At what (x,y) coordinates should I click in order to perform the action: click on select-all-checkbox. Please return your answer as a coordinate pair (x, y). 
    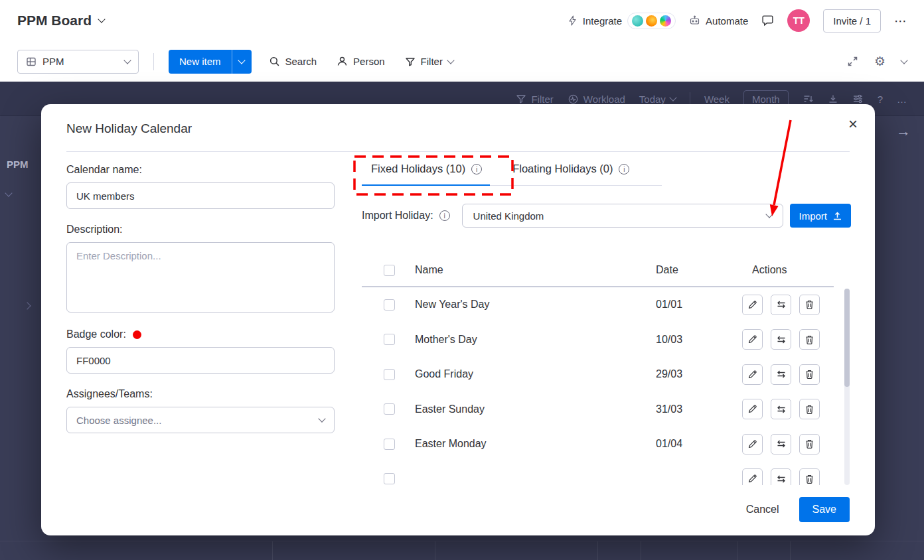
    Looking at the image, I should click on (389, 271).